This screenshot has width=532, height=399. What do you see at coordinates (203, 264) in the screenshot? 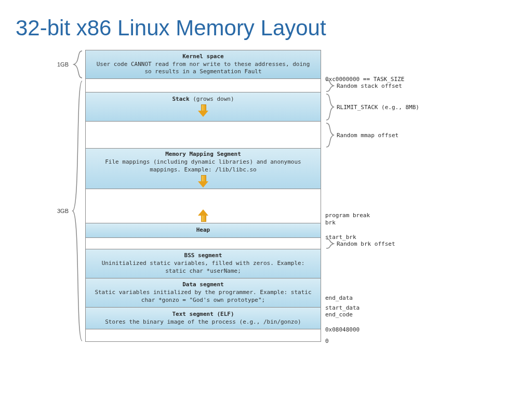
I see `seg-bss: BSS segment Uninitialized static variabl…` at bounding box center [203, 264].